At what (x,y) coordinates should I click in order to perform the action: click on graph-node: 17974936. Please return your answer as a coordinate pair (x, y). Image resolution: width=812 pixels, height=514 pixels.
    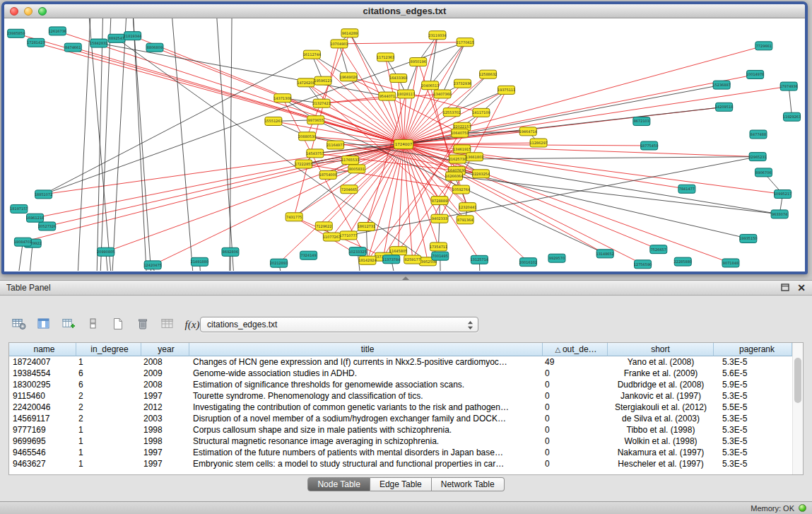
    Looking at the image, I should click on (789, 86).